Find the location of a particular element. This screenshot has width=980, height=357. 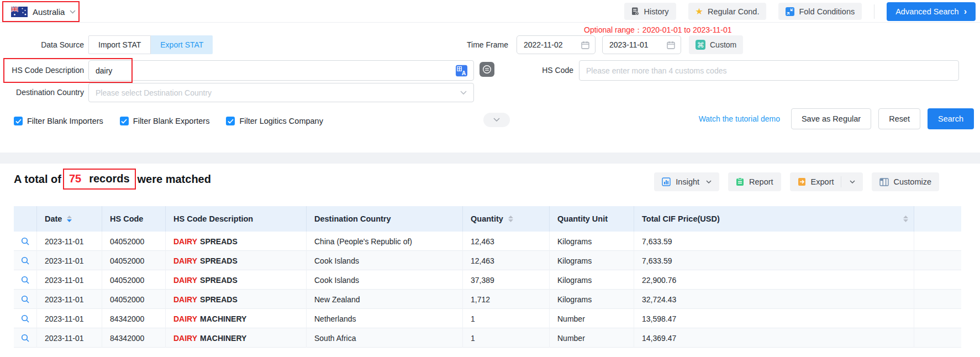

customize-columns-icon is located at coordinates (884, 182).